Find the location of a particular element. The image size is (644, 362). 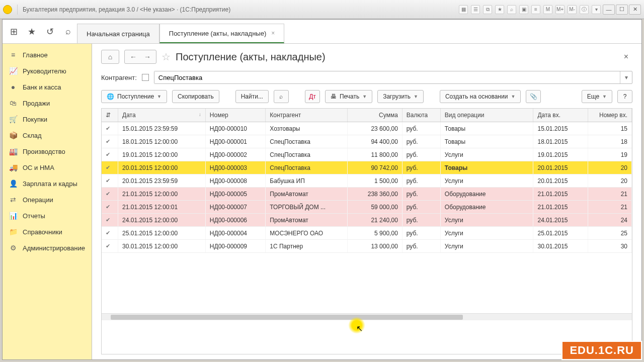

page-close-button: × is located at coordinates (626, 57).